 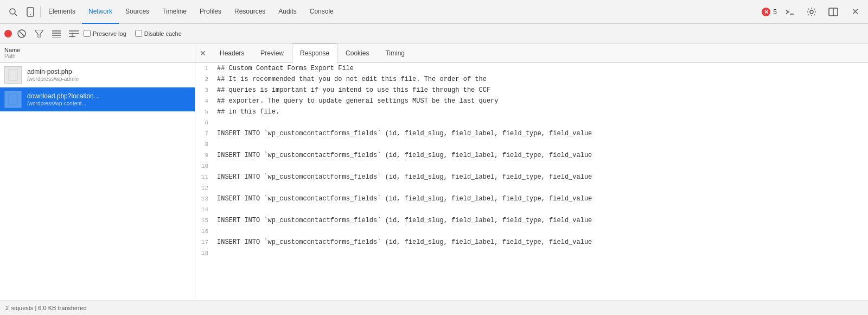 I want to click on tab-separator, so click(x=40, y=12).